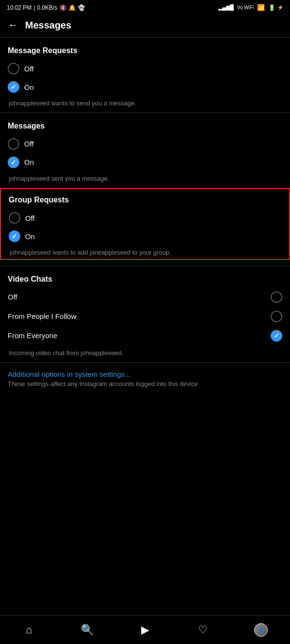 Image resolution: width=290 pixels, height=644 pixels. Describe the element at coordinates (145, 103) in the screenshot. I see `message-requests-preview: johnappleseed wants to send you a messag…` at that location.